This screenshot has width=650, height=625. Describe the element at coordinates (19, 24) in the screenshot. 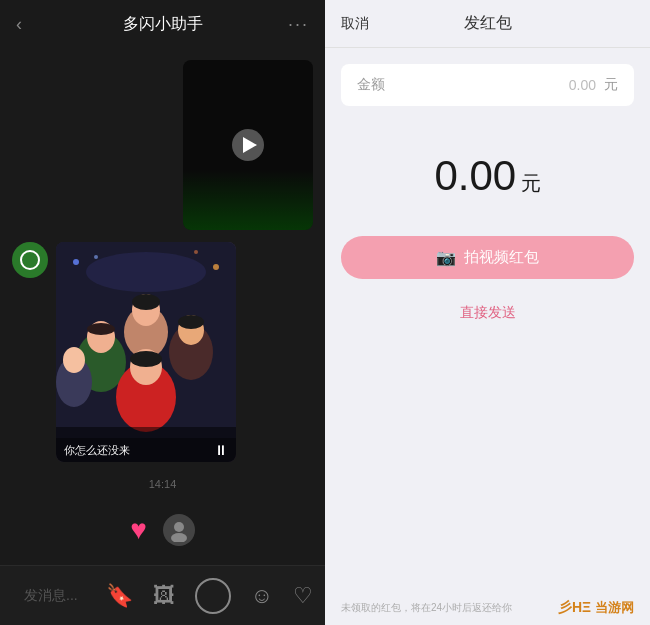

I see `back-icon: ‹` at that location.